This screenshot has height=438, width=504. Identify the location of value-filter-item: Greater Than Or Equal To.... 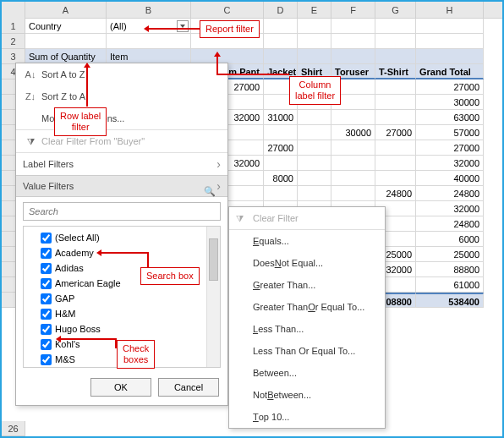
(307, 307).